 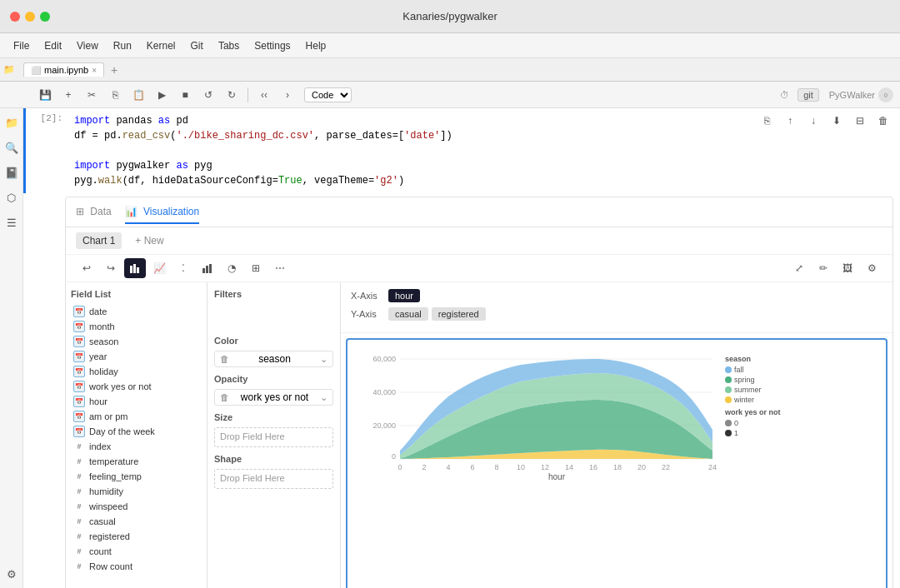 What do you see at coordinates (137, 446) in the screenshot?
I see `field-index: # index` at bounding box center [137, 446].